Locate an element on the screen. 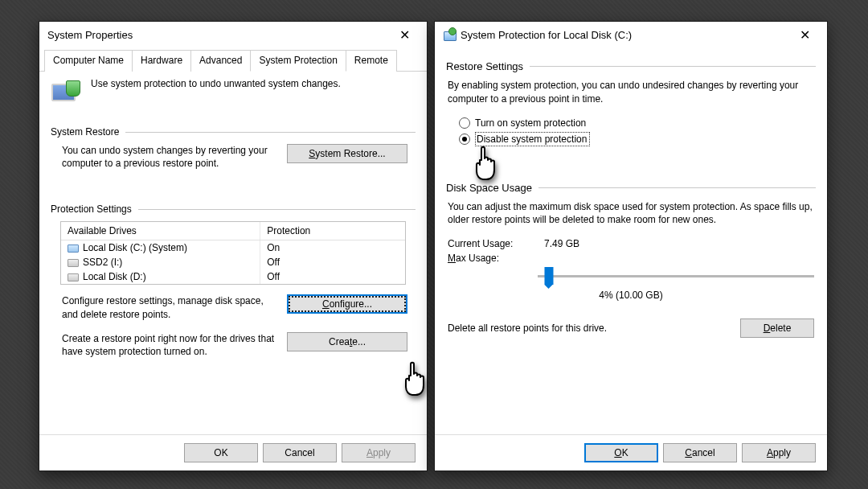  slider-thumb is located at coordinates (548, 276).